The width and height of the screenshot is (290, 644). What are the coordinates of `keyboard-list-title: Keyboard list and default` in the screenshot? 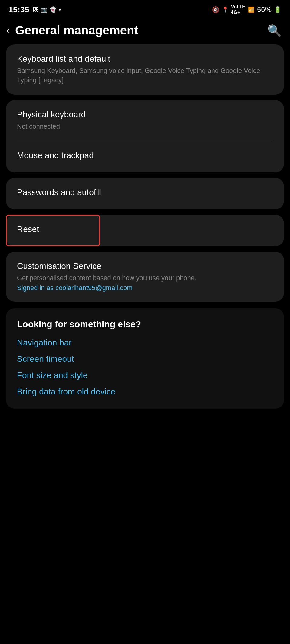 It's located at (145, 59).